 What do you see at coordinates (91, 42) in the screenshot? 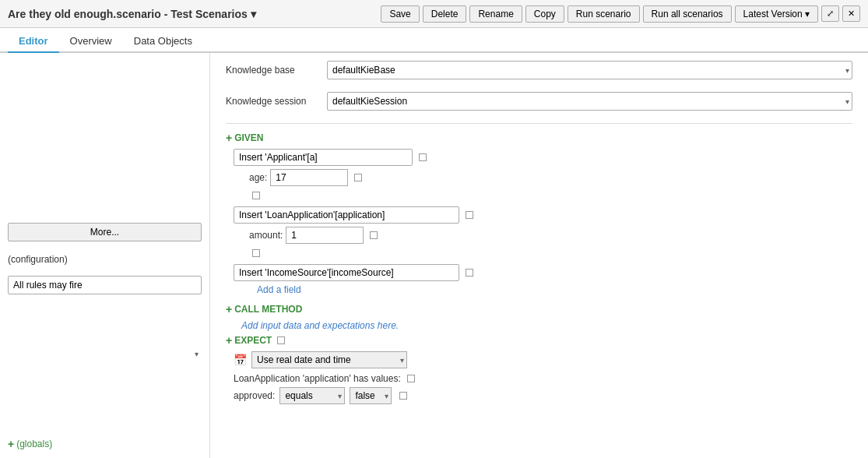
I see `tab-overview: Overview` at bounding box center [91, 42].